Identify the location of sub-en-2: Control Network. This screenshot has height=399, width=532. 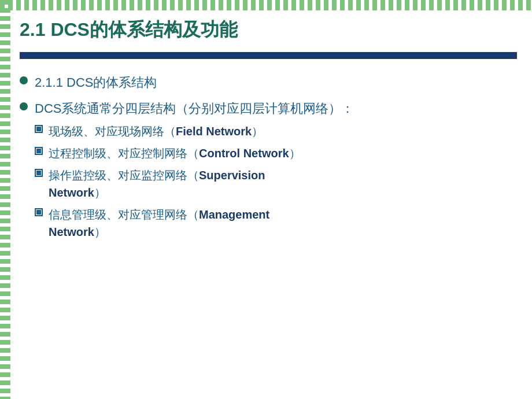
(244, 153).